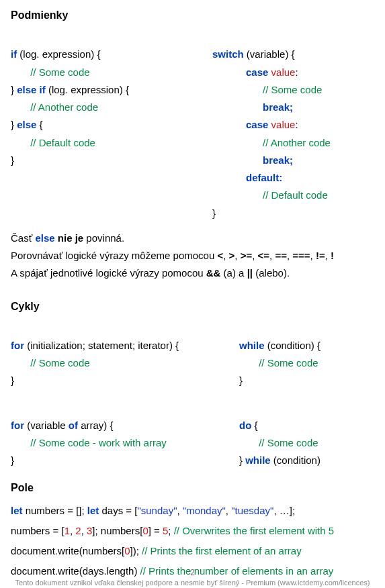  What do you see at coordinates (278, 160) in the screenshot?
I see `kw-break: break;` at bounding box center [278, 160].